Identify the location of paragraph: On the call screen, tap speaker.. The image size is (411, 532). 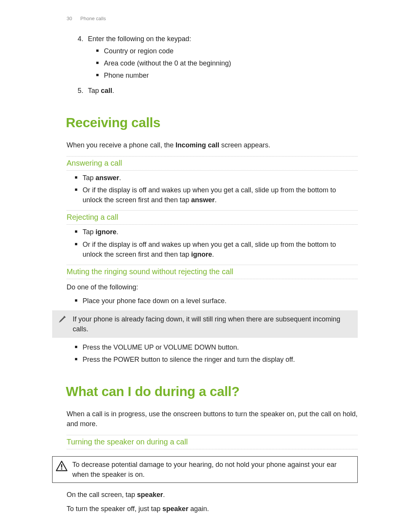
(212, 495).